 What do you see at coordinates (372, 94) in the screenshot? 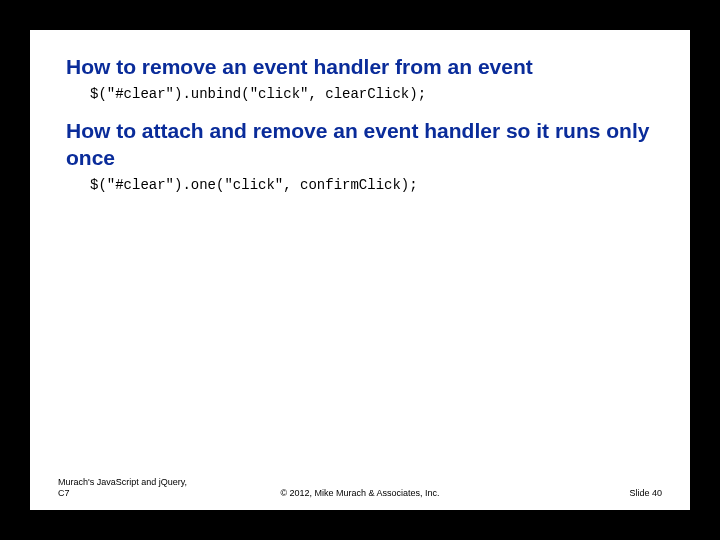
I see `code-unbind: $("#clear").unbind("click", clearClick);` at bounding box center [372, 94].